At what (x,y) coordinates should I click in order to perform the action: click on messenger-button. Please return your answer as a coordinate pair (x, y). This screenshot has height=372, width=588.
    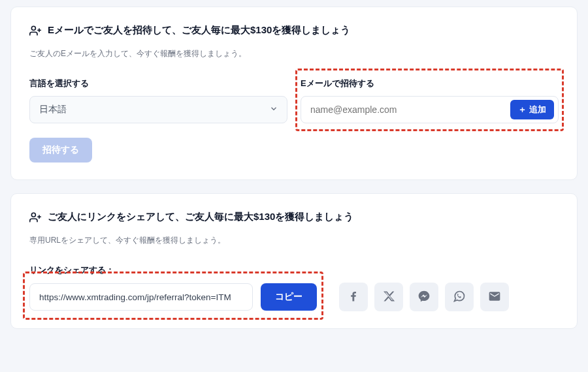
    Looking at the image, I should click on (424, 297).